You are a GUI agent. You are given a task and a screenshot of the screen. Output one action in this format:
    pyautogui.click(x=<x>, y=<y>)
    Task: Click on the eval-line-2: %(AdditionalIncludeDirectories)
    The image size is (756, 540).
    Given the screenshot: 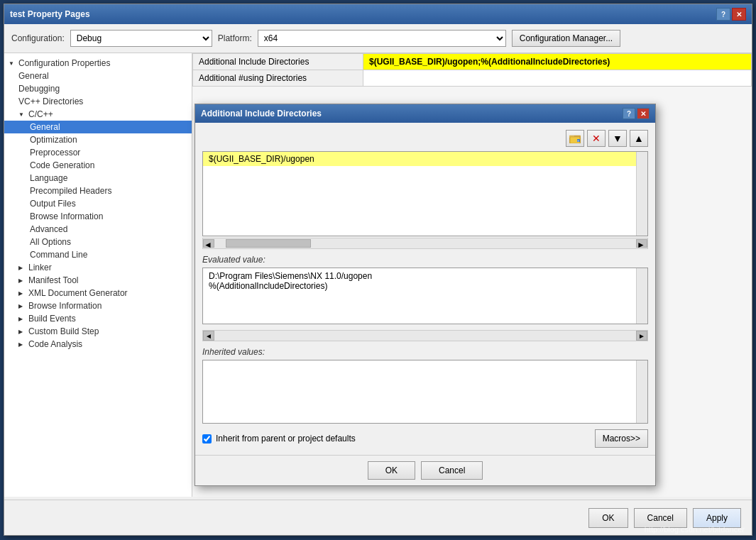 What is the action you would take?
    pyautogui.click(x=425, y=286)
    